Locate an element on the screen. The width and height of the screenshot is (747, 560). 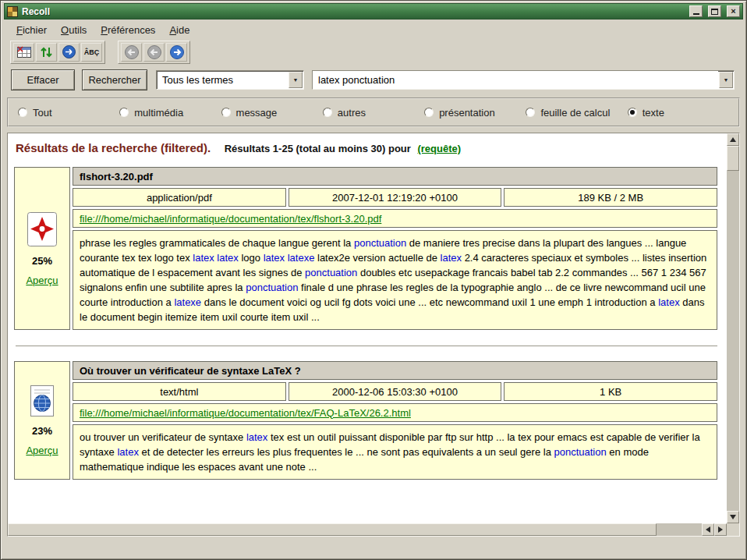
minimize-button is located at coordinates (696, 11).